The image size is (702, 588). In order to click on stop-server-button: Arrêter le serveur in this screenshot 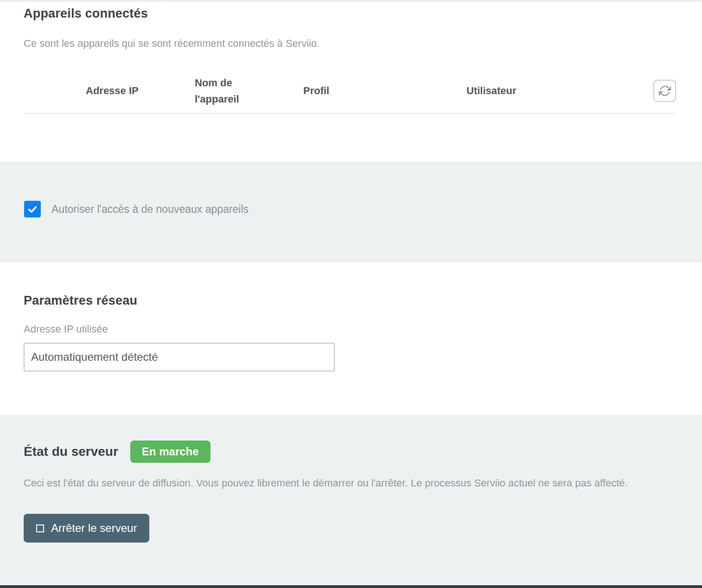, I will do `click(86, 528)`.